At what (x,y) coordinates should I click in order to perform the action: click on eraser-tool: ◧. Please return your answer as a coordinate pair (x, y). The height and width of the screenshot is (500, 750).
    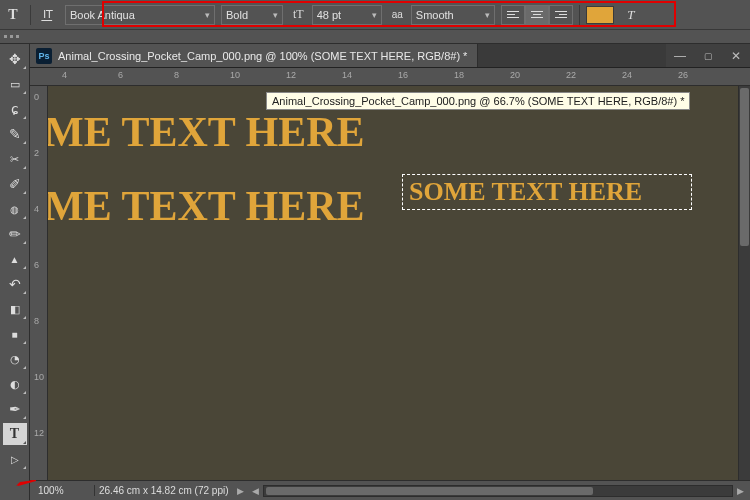
    Looking at the image, I should click on (15, 309).